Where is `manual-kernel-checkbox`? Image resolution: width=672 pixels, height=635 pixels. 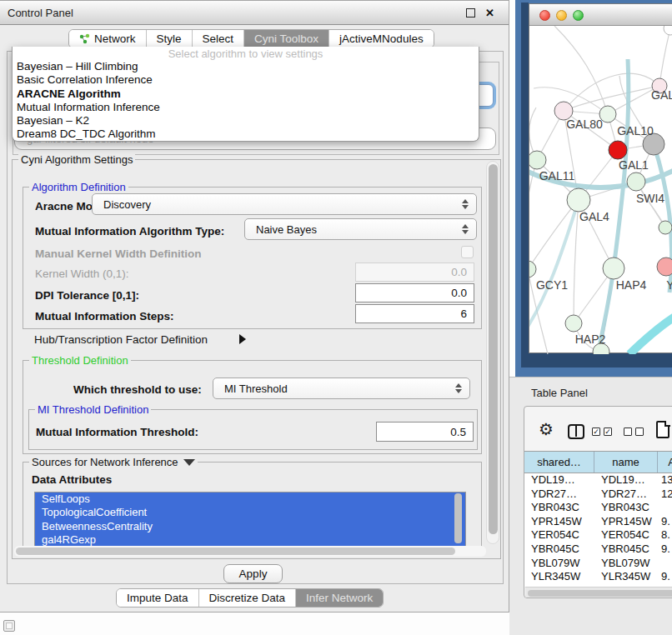
manual-kernel-checkbox is located at coordinates (467, 252).